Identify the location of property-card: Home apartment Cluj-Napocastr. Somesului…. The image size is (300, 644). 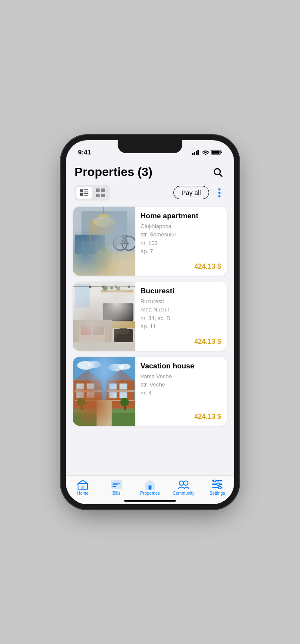
(150, 241).